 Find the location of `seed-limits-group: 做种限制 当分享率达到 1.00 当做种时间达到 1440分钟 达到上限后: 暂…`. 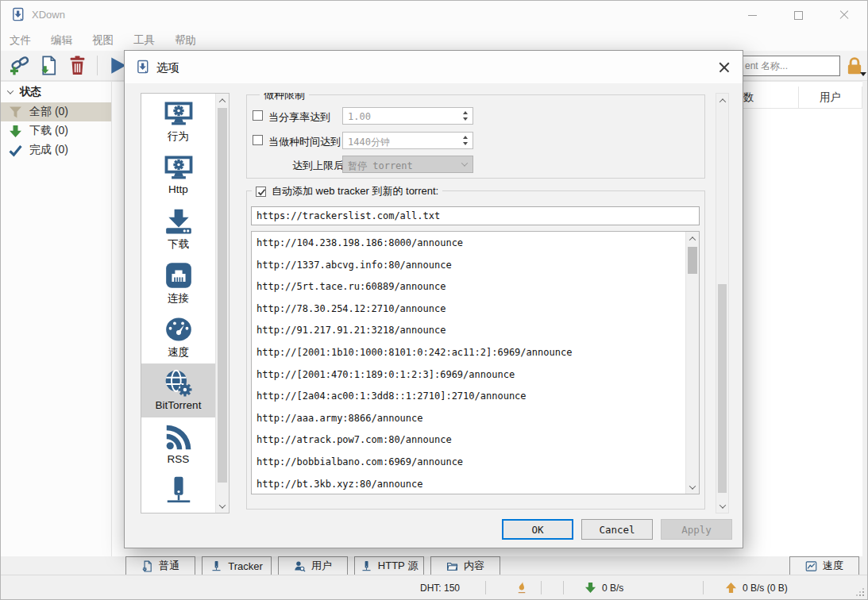

seed-limits-group: 做种限制 当分享率达到 1.00 当做种时间达到 1440分钟 达到上限后: 暂… is located at coordinates (476, 137).